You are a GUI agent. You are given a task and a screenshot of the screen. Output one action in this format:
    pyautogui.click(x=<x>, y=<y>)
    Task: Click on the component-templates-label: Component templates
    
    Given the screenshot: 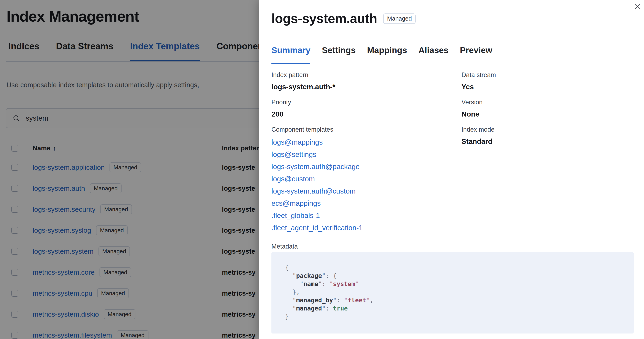 What is the action you would take?
    pyautogui.click(x=363, y=129)
    